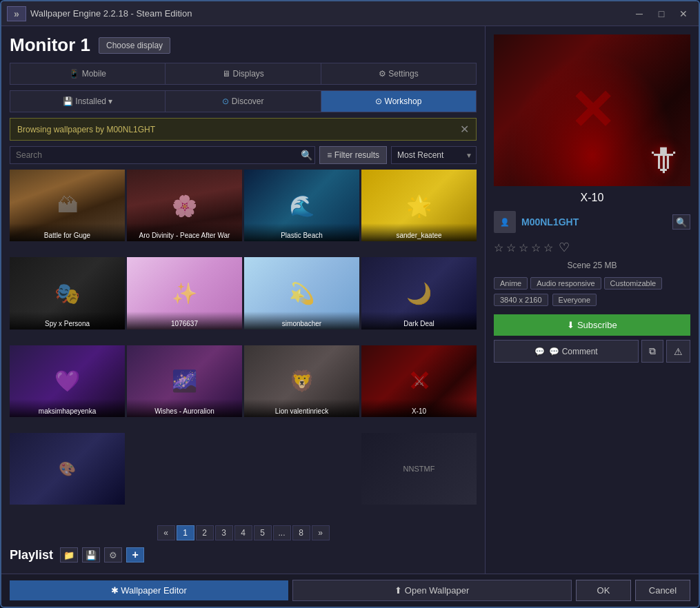 This screenshot has height=608, width=700. What do you see at coordinates (536, 248) in the screenshot?
I see `star-4: ☆` at bounding box center [536, 248].